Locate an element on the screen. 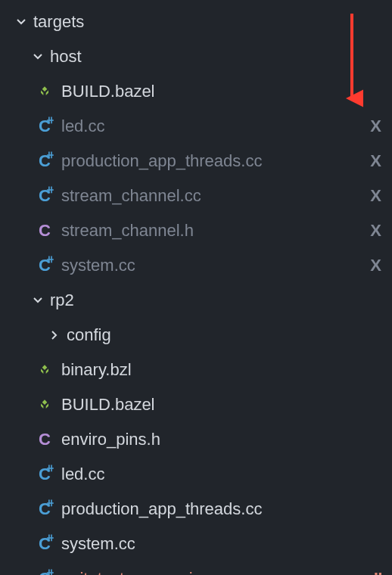  file-row: C⧺ led.cc X is located at coordinates (196, 126).